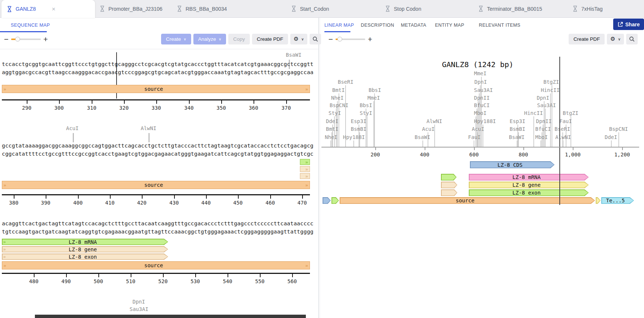  I want to click on document-tab-ganlz8: GANLZ8×, so click(48, 9).